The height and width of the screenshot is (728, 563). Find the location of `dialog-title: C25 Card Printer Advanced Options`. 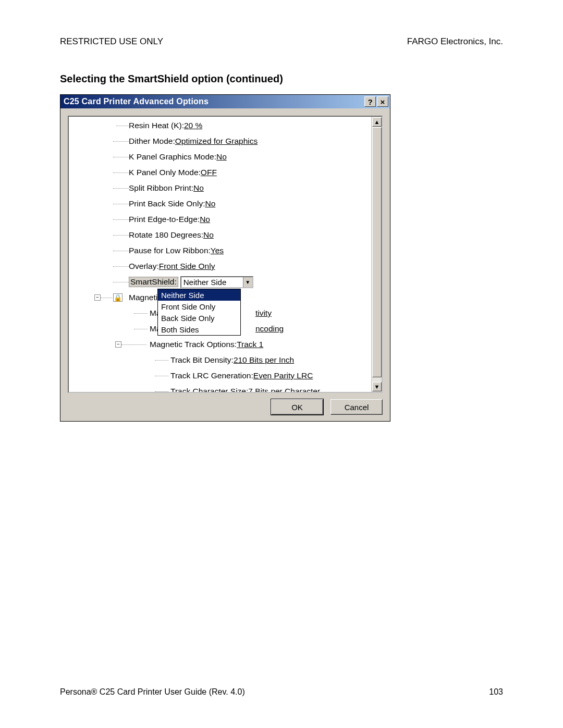

dialog-title: C25 Card Printer Advanced Options is located at coordinates (136, 102).